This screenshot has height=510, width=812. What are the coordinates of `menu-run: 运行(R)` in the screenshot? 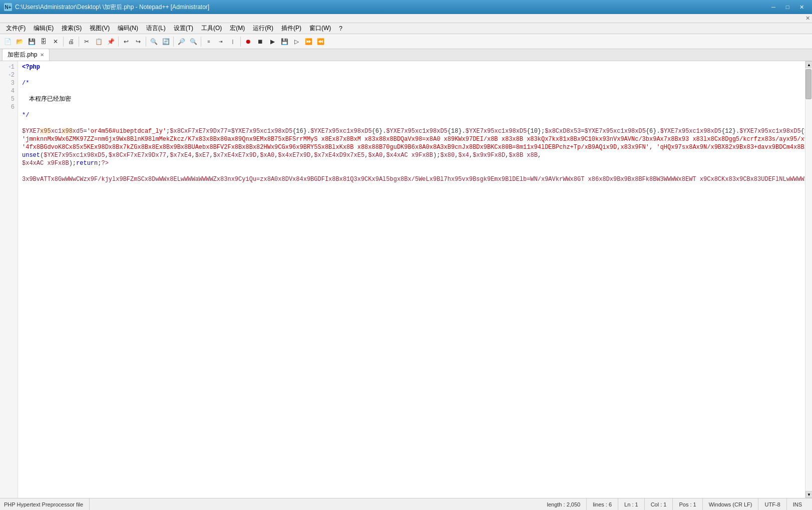 It's located at (263, 28).